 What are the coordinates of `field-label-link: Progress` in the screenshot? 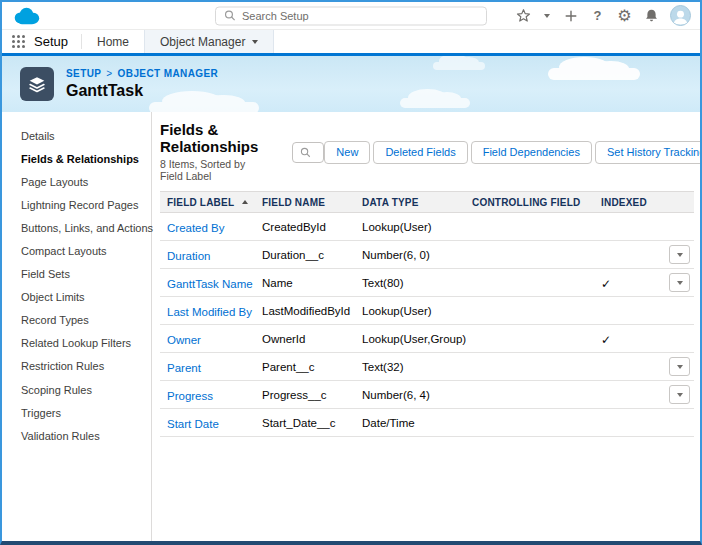 It's located at (190, 396).